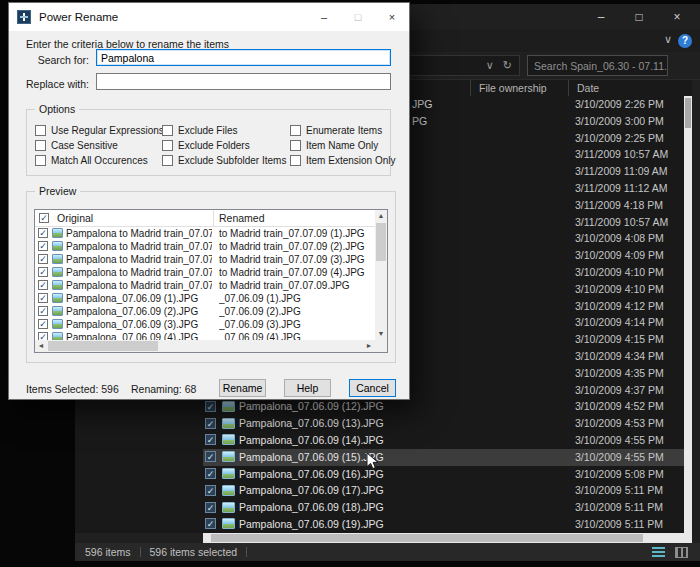 The image size is (700, 567). Describe the element at coordinates (242, 388) in the screenshot. I see `rename-button: Rename` at that location.